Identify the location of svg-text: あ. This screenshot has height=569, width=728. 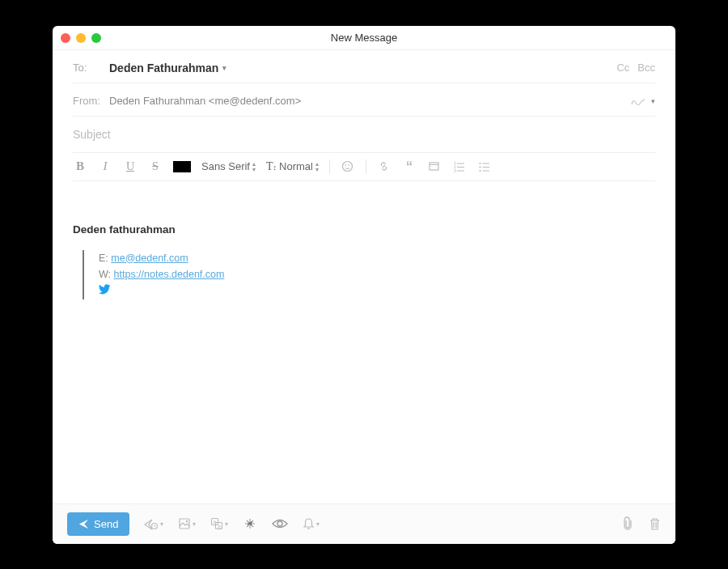
(220, 526).